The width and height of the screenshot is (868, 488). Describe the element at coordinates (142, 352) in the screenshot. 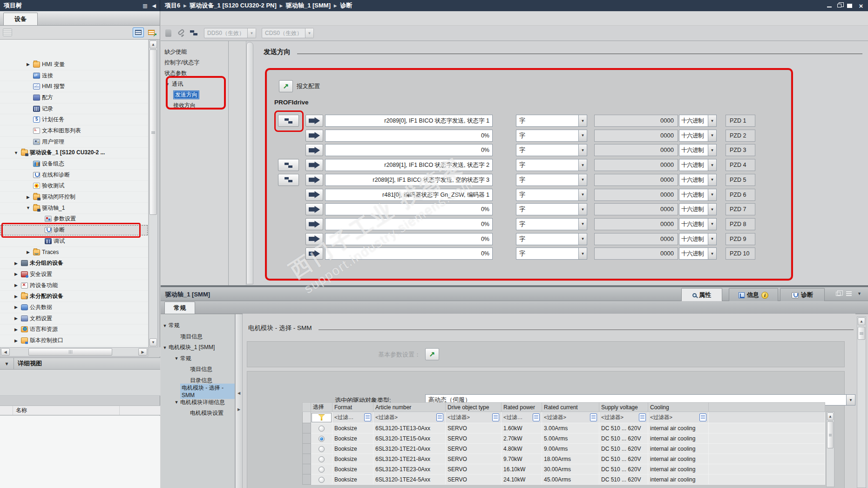

I see `scroll-right-icon: ▶` at that location.